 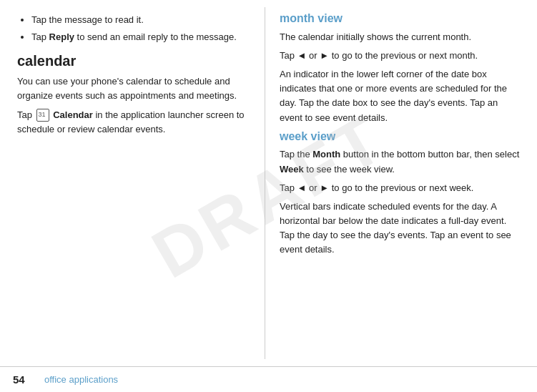 I want to click on month-para1: The calendar initially shows the current…, so click(x=401, y=37).